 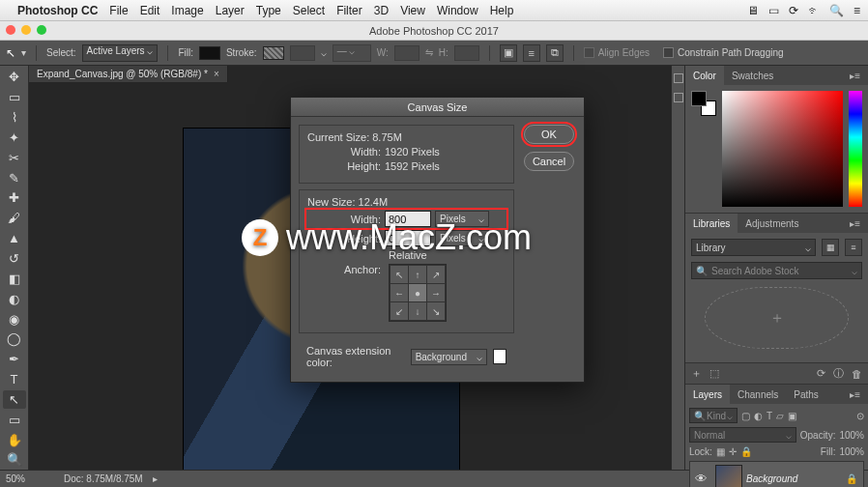 What do you see at coordinates (14, 380) in the screenshot?
I see `type-tool: T` at bounding box center [14, 380].